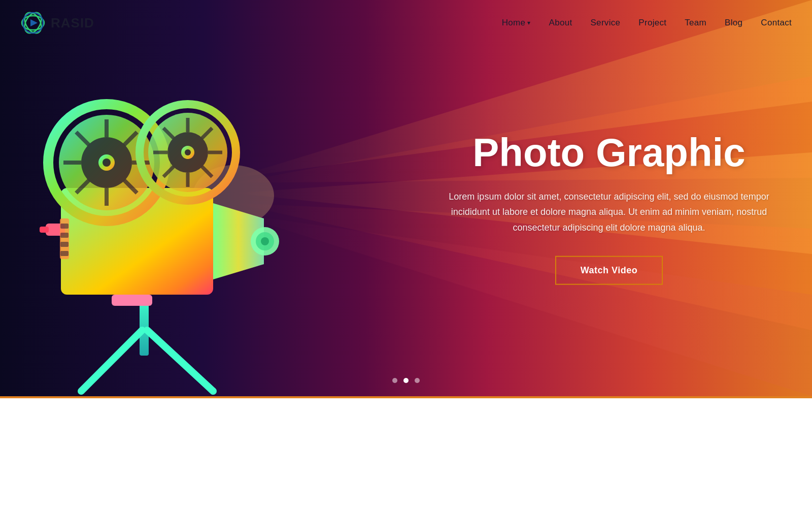  I want to click on logo: RASID, so click(57, 23).